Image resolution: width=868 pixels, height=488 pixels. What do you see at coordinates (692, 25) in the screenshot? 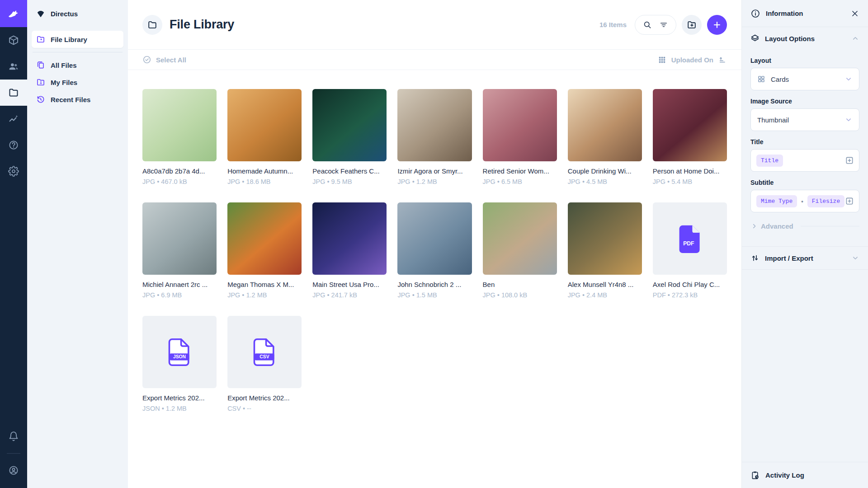
I see `folder-plus-icon` at bounding box center [692, 25].